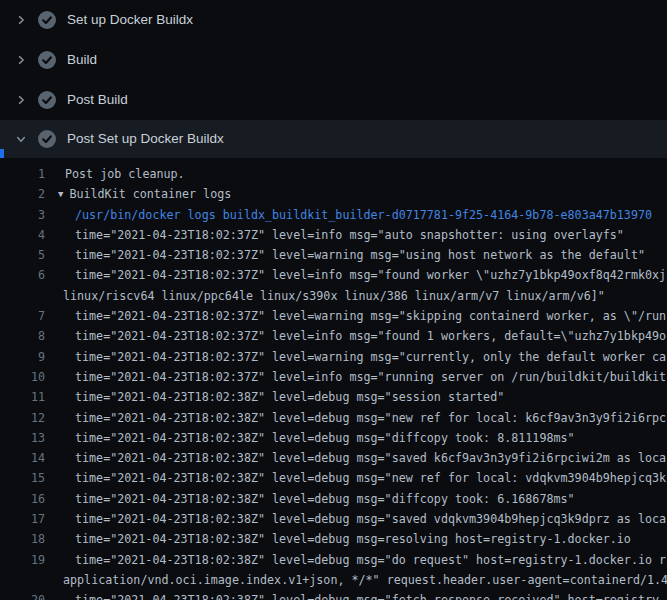 Image resolution: width=667 pixels, height=600 pixels. What do you see at coordinates (334, 336) in the screenshot?
I see `log-line: 8time="2021-04-23T18:02:37Z" level=info …` at bounding box center [334, 336].